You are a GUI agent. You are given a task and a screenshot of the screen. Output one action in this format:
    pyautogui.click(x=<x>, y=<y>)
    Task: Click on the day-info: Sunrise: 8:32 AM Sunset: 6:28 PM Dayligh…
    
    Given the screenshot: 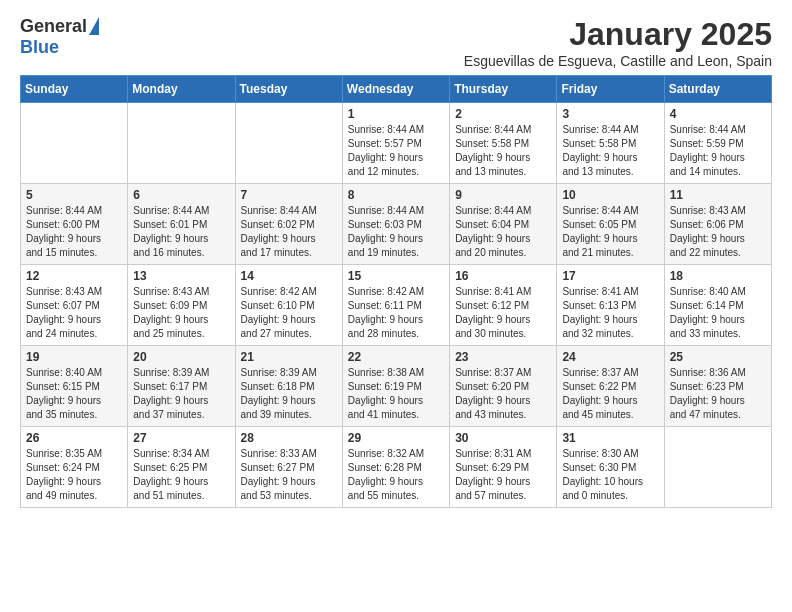 What is the action you would take?
    pyautogui.click(x=396, y=475)
    